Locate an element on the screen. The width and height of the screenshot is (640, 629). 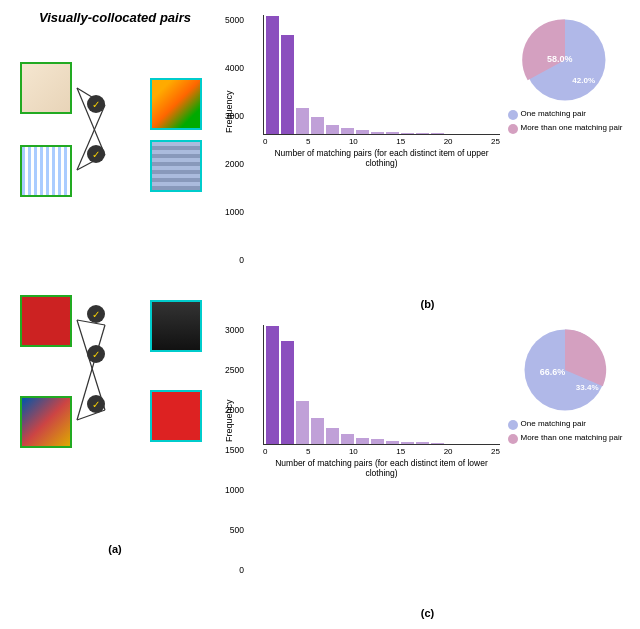
x-title-c: Number of matching pairs (for each disti… is located at coordinates (382, 468).